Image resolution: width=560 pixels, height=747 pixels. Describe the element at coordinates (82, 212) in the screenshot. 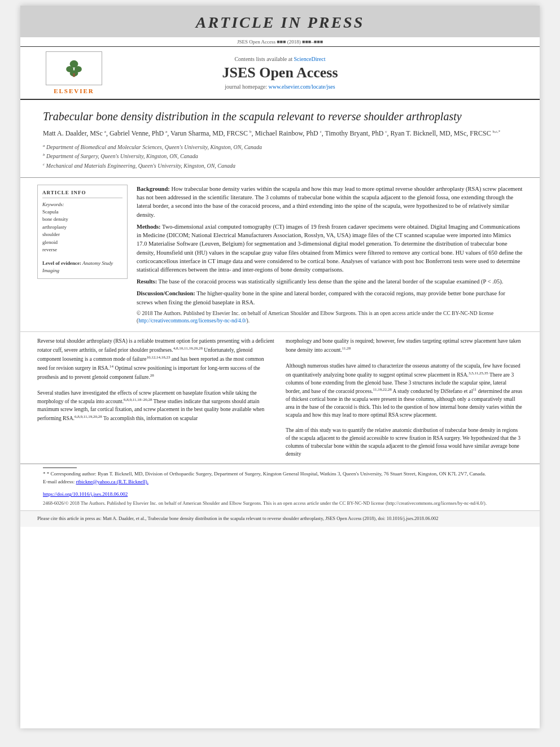

I see `keyword-scapula: Scapula` at that location.